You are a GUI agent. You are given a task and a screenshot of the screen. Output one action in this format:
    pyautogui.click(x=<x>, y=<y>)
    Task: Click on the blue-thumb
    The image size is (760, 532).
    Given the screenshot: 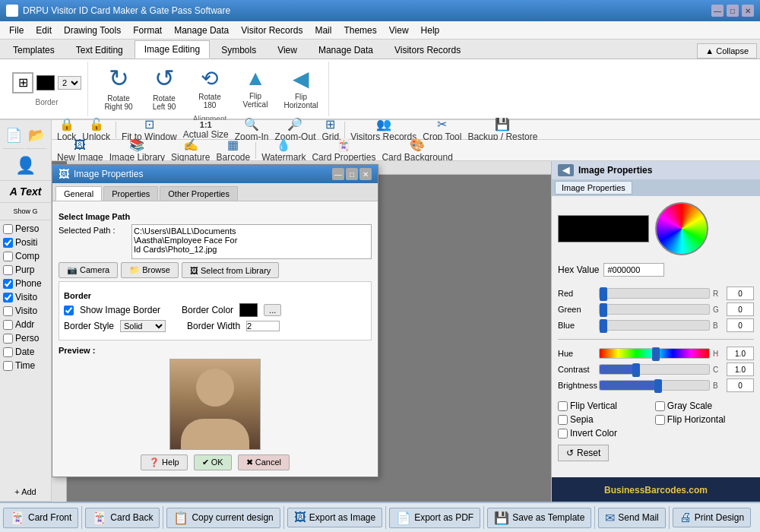 What is the action you would take?
    pyautogui.click(x=603, y=326)
    